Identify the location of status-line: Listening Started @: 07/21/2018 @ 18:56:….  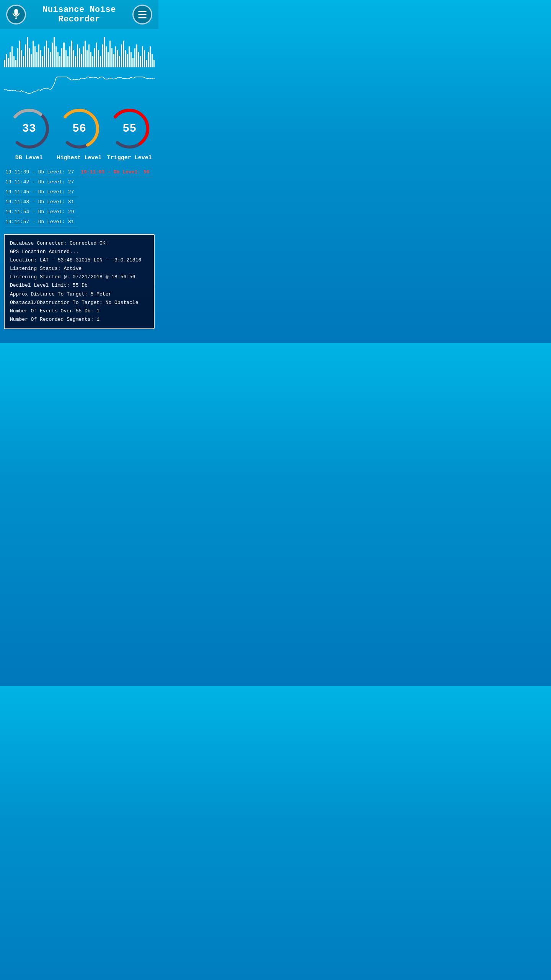
(79, 277).